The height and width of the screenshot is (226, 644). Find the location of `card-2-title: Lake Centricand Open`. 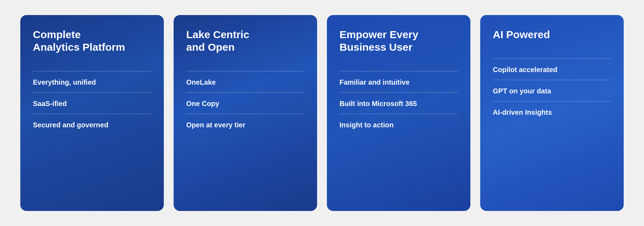

card-2-title: Lake Centricand Open is located at coordinates (245, 41).